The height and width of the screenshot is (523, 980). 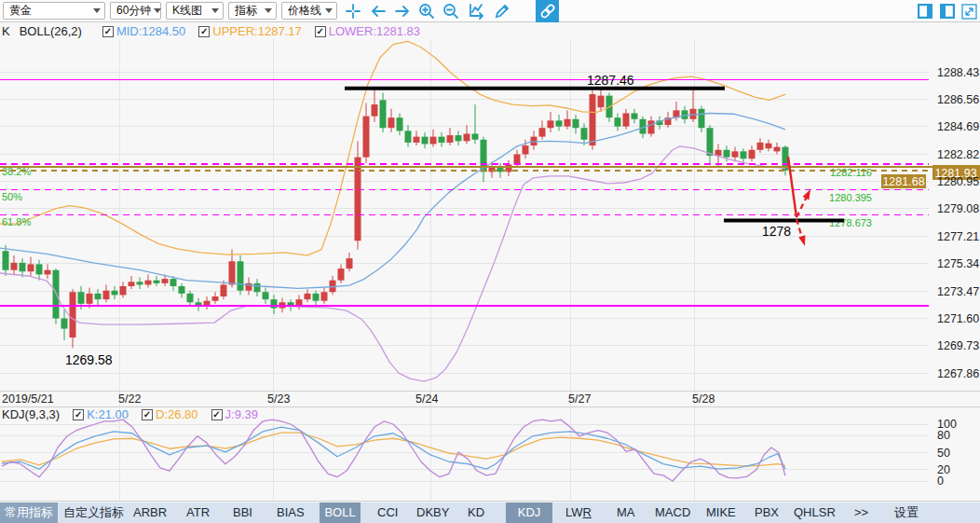 I want to click on panel-layout-1-icon, so click(x=925, y=11).